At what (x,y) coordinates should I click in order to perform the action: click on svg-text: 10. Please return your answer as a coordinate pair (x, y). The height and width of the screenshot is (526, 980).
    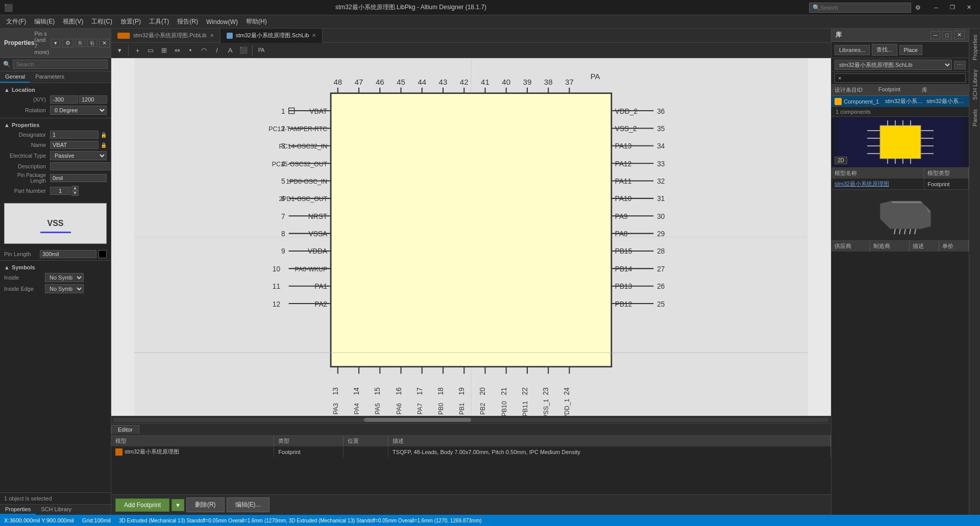
    Looking at the image, I should click on (277, 269).